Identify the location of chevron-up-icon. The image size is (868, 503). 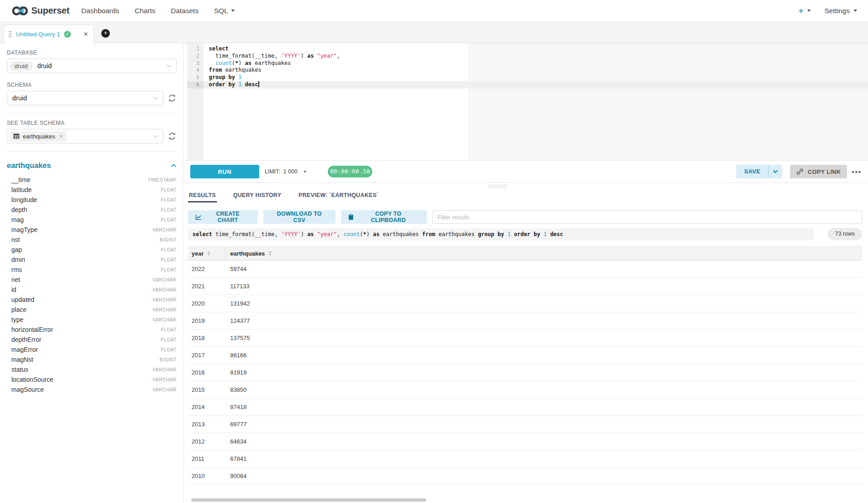
(173, 166).